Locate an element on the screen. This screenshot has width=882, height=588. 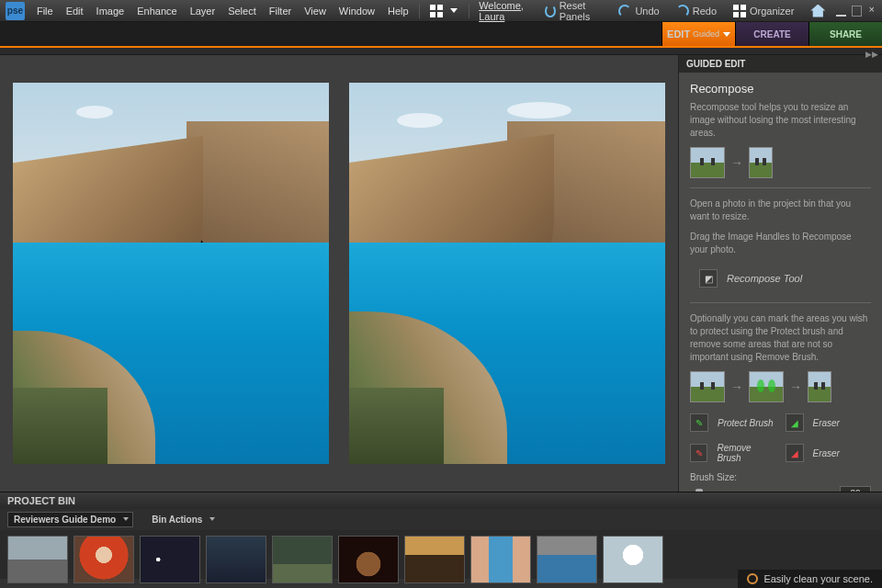
tab-share: SHARE is located at coordinates (845, 34).